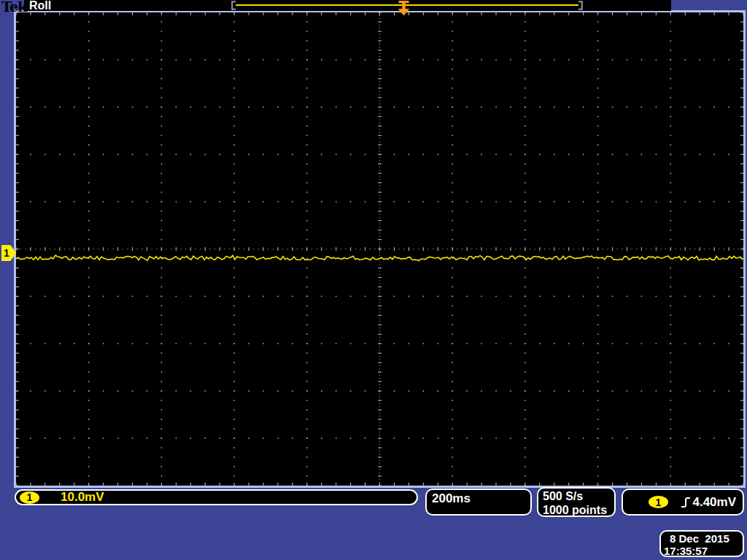  Describe the element at coordinates (576, 502) in the screenshot. I see `acquisition-readout: 500 S/s 1000 points` at that location.